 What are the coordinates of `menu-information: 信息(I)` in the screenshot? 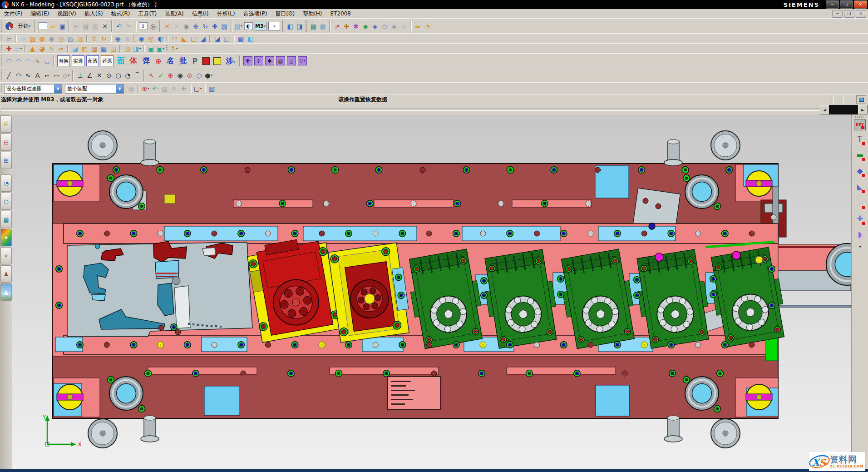 It's located at (201, 14).